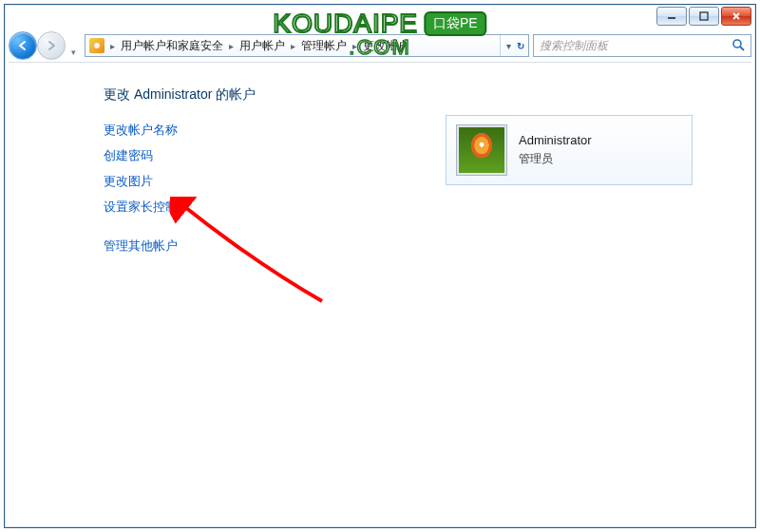  Describe the element at coordinates (386, 46) in the screenshot. I see `breadcrumb-item: 更改帐户` at that location.